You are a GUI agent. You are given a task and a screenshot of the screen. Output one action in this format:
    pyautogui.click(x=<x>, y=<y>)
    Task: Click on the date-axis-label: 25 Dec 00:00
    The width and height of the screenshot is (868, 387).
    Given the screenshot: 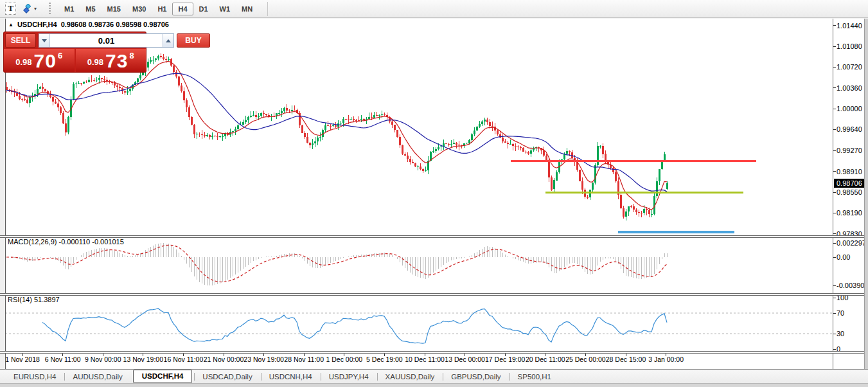 What is the action you would take?
    pyautogui.click(x=585, y=359)
    